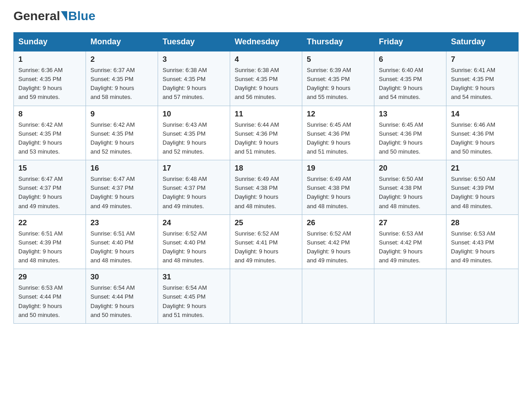  I want to click on day-info: Sunrise: 6:53 AMSunset: 4:43 PMDaylight:…, so click(482, 247).